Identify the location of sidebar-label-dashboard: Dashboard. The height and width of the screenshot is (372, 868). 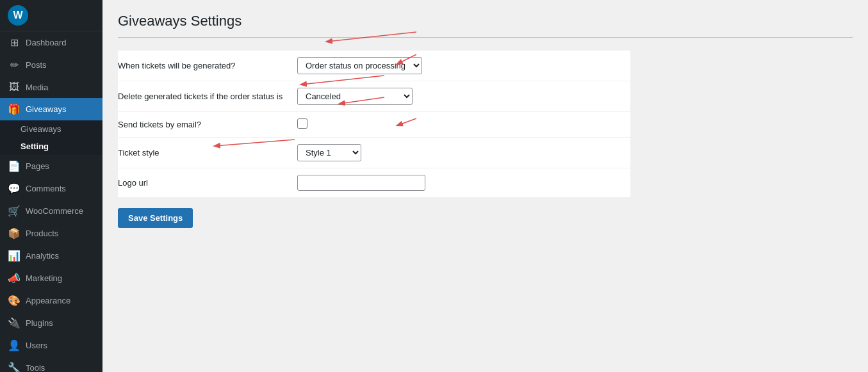
(46, 42).